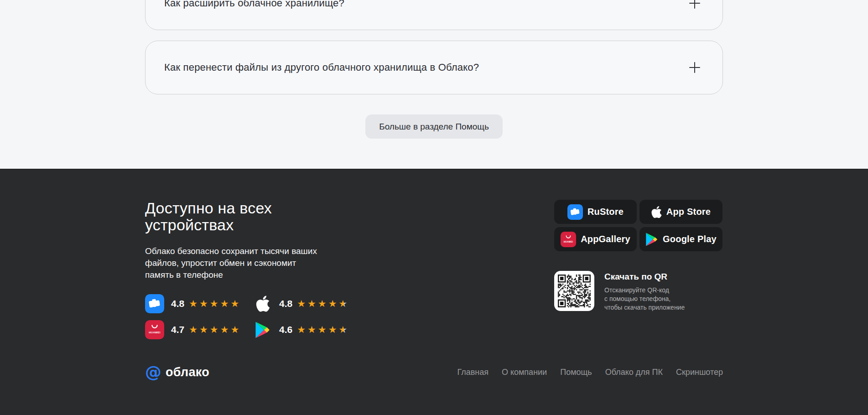 This screenshot has height=415, width=868. I want to click on appstore-badge: App Store, so click(681, 212).